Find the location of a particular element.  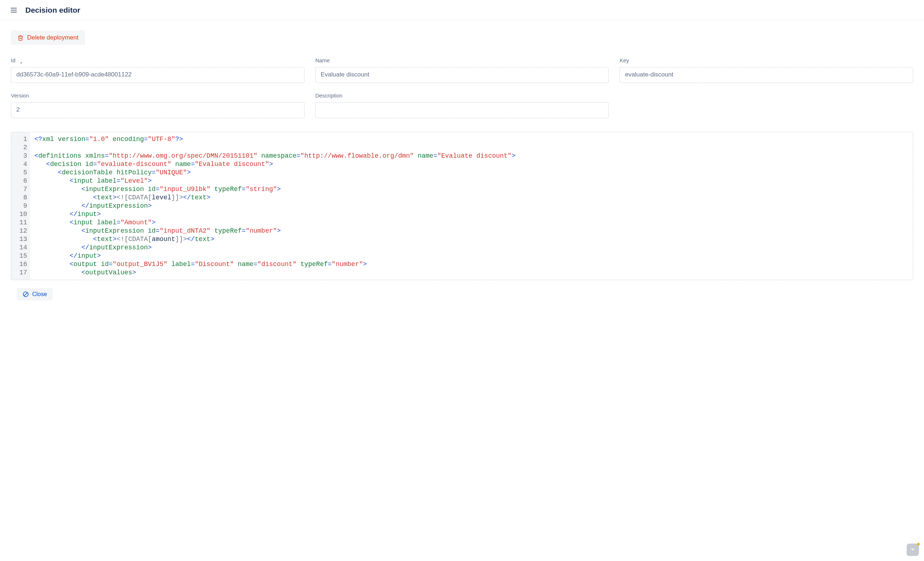

code-line: <output id="output_BV1J5" label="Discoun… is located at coordinates (471, 264).